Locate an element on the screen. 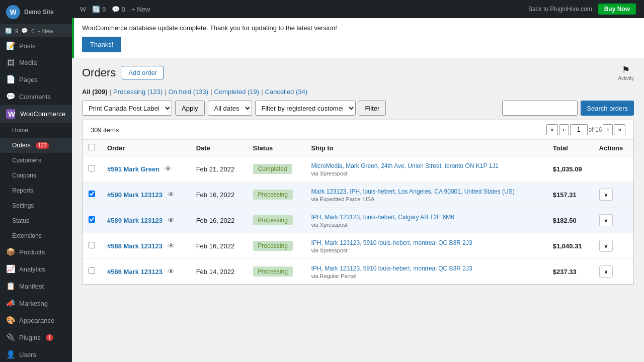  sidebar: W Demo Site 🔄 9 💬 0 + New 📝 Posts 🖼 Medi… is located at coordinates (36, 181).